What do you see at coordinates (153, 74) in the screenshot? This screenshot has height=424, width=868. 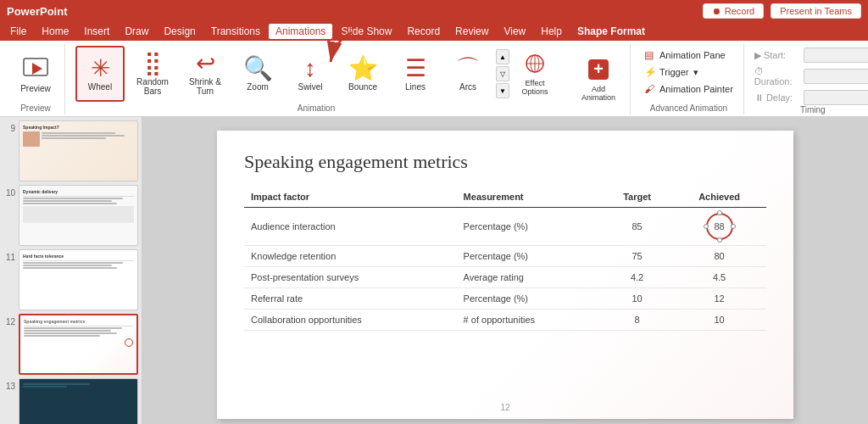 I see `anim-random-bars: ⣿ Random Bars` at bounding box center [153, 74].